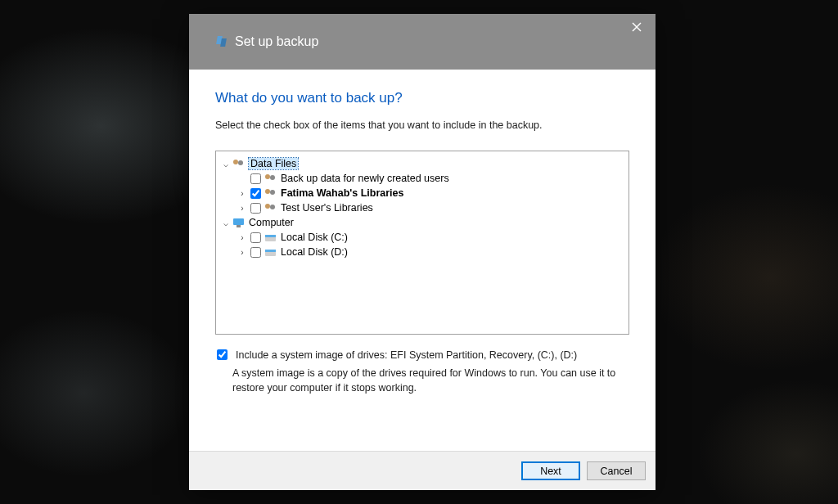 The height and width of the screenshot is (504, 838). Describe the element at coordinates (342, 193) in the screenshot. I see `tree-label-fatima: Fatima Wahab's Libraries` at that location.